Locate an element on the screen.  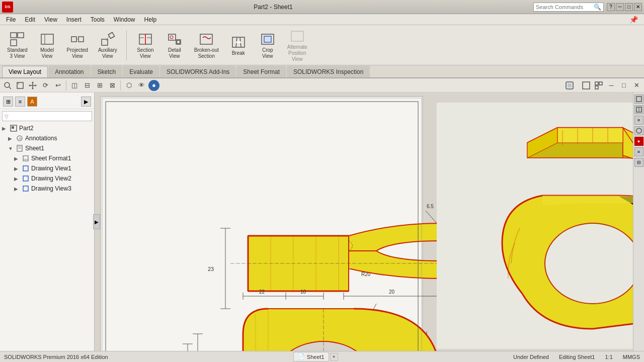
menu-window: Window is located at coordinates (125, 20).